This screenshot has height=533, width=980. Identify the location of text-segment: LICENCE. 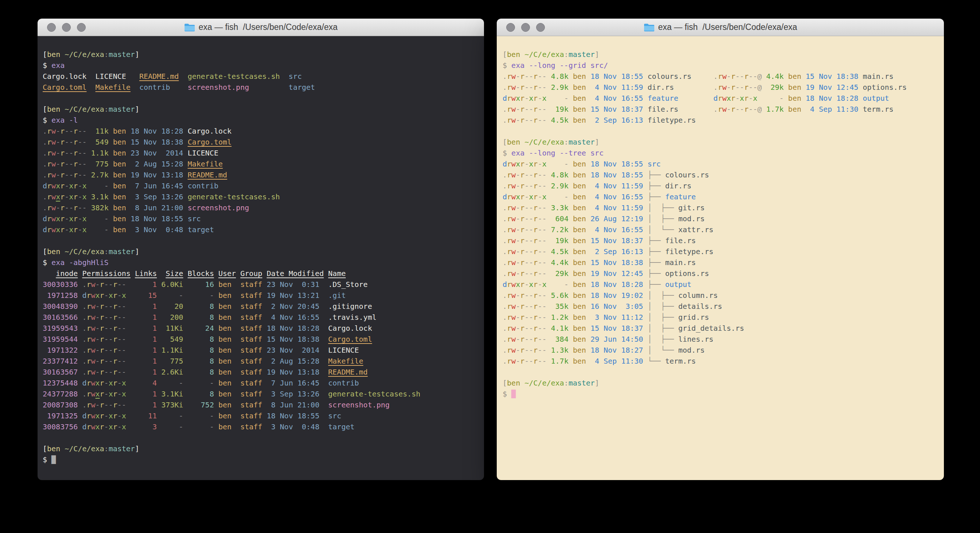
(203, 153).